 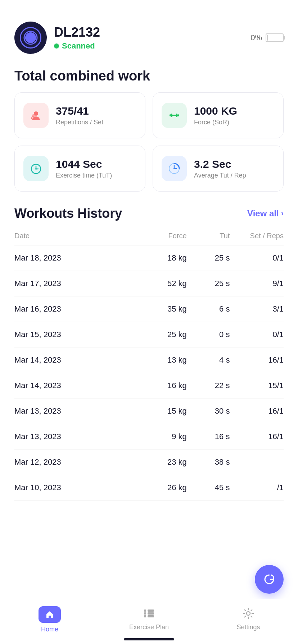 I want to click on avatar, so click(x=31, y=38).